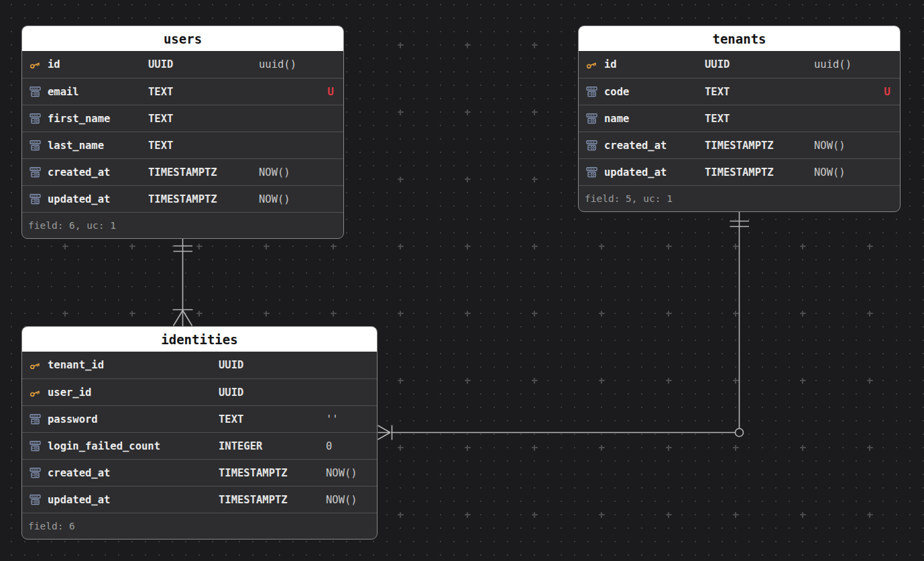 The image size is (924, 561). Describe the element at coordinates (98, 146) in the screenshot. I see `field-name: last_name` at that location.